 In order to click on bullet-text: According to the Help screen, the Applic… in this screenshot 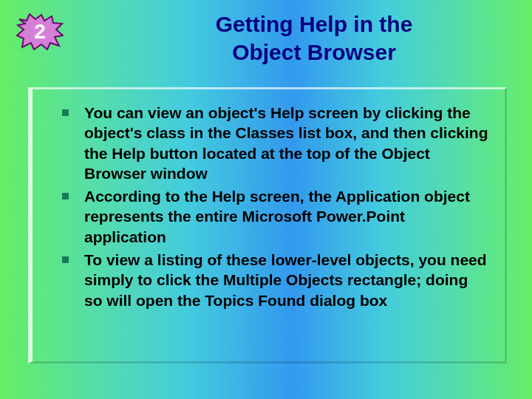, I will do `click(277, 216)`.